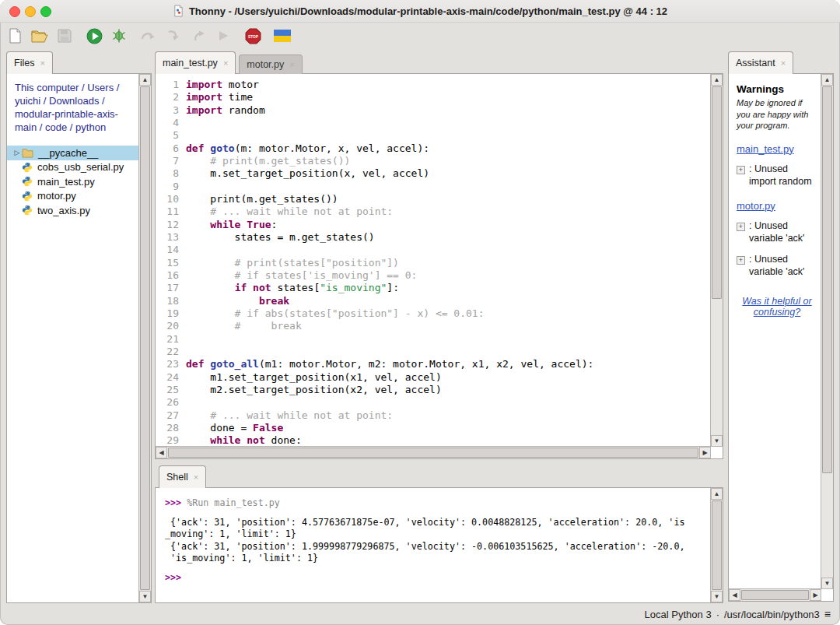  What do you see at coordinates (253, 36) in the screenshot?
I see `stop-button: STOP` at bounding box center [253, 36].